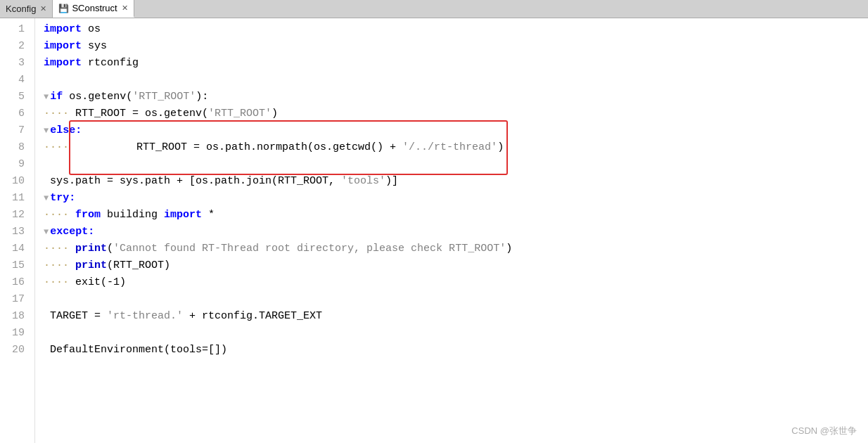 The image size is (868, 443). Describe the element at coordinates (456, 215) in the screenshot. I see `code-line-12: ···· from building import *` at that location.